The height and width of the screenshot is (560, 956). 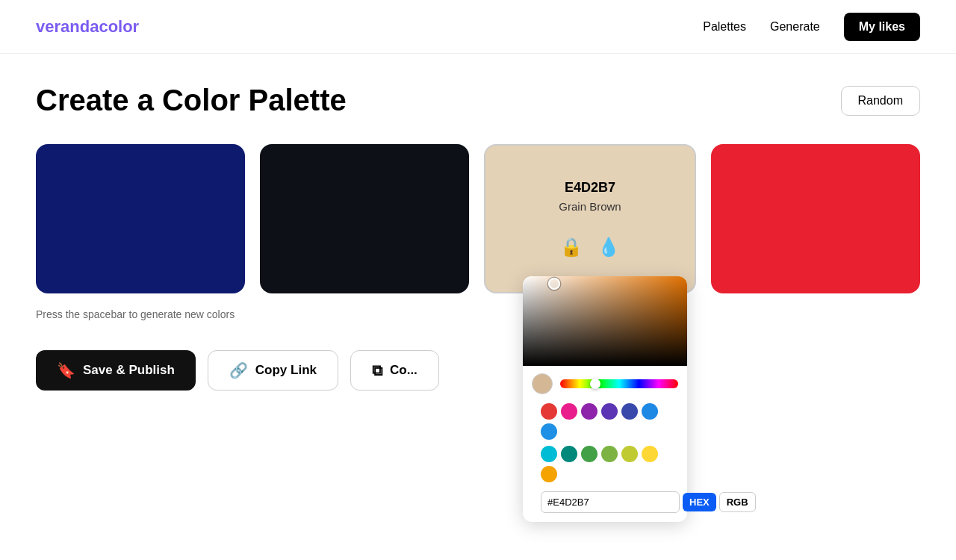 I want to click on nav-generate: Generate, so click(x=795, y=27).